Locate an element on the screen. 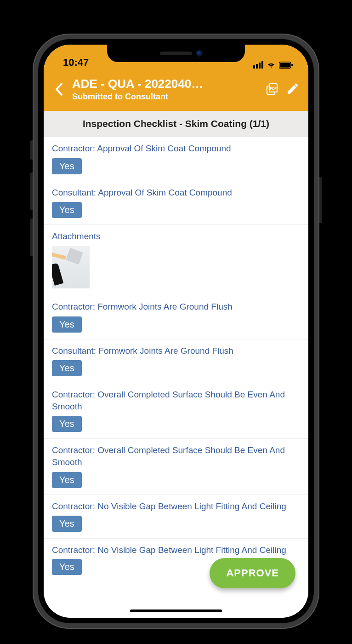 Image resolution: width=352 pixels, height=644 pixels. approve-button: APPROVE is located at coordinates (253, 573).